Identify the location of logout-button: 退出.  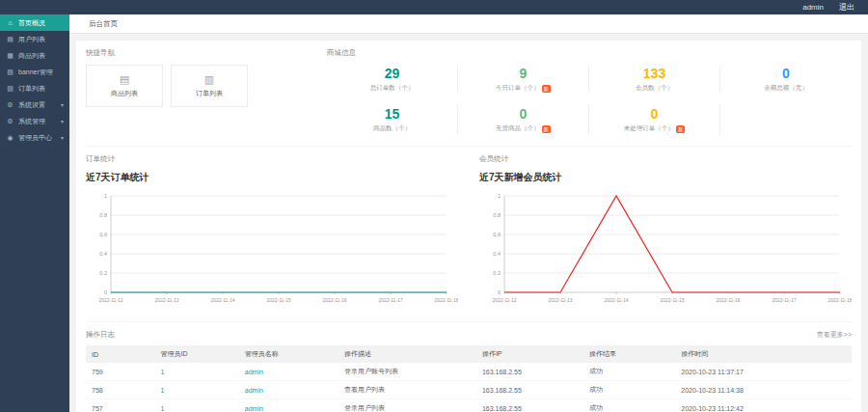
(847, 8).